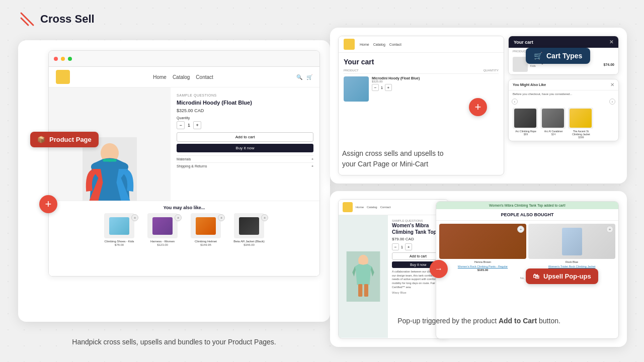  Describe the element at coordinates (206, 241) in the screenshot. I see `card-name-3: Climbing Helmet` at that location.